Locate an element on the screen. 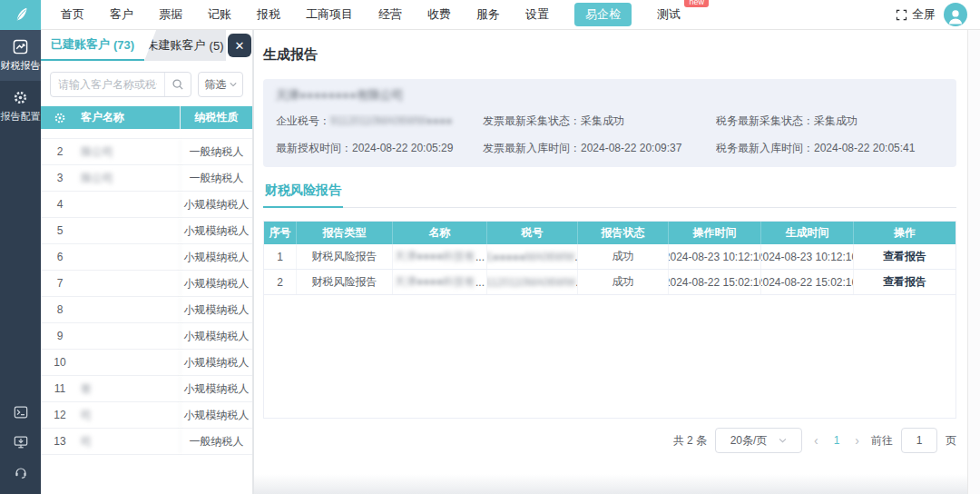 The width and height of the screenshot is (980, 494). table-row: 13 司 一般纳税人 is located at coordinates (147, 441).